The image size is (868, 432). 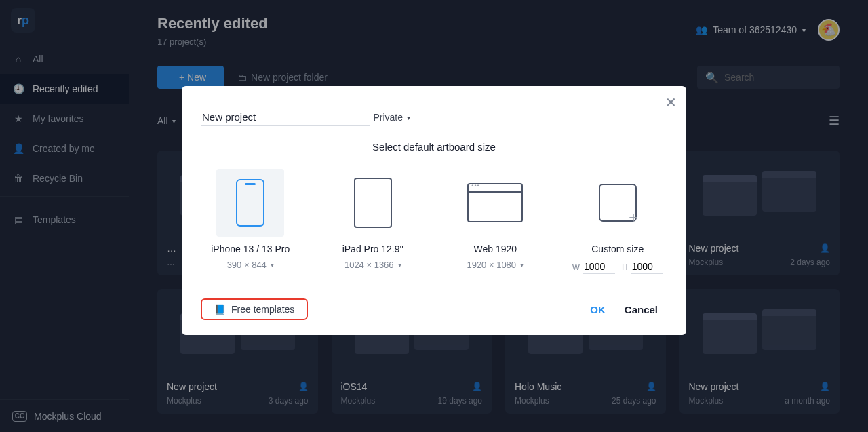 I want to click on artboard-label: Custom size, so click(x=618, y=249).